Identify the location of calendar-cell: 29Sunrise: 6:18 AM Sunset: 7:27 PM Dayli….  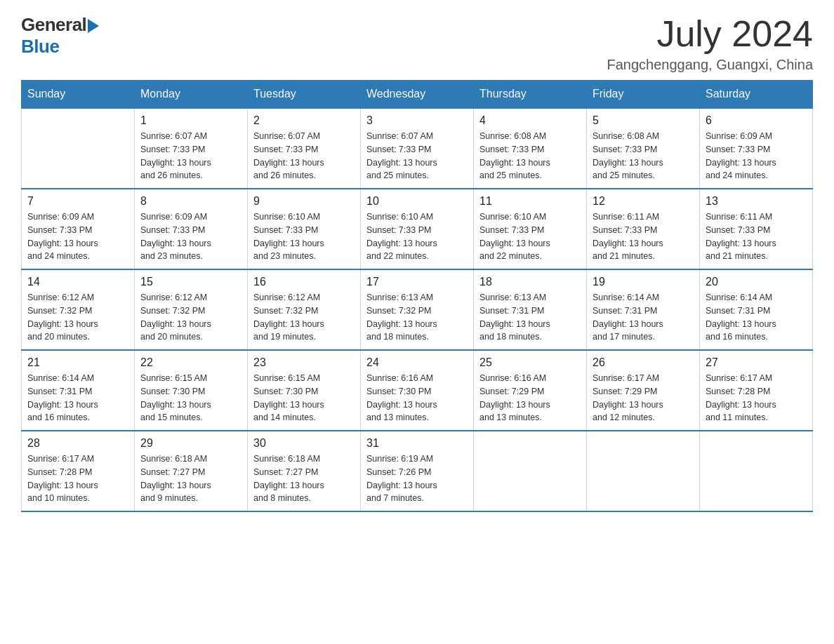
(191, 471).